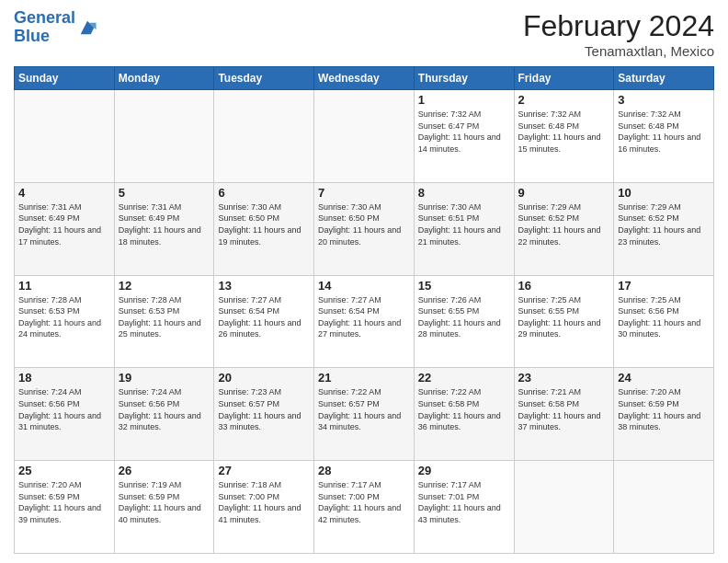 The width and height of the screenshot is (728, 563). I want to click on calendar-header-sunday: Sunday, so click(64, 79).